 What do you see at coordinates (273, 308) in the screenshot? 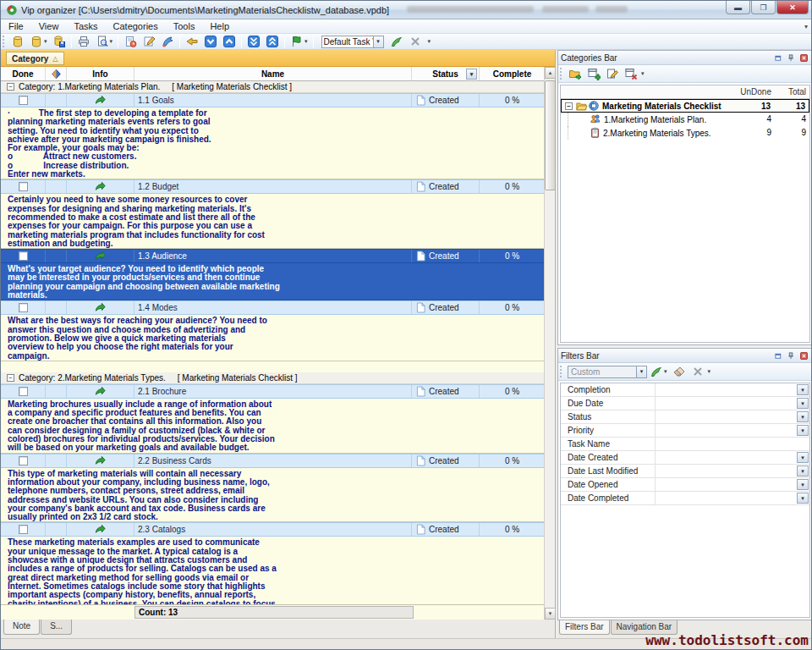
I see `task-name: 1.4 Modes` at bounding box center [273, 308].